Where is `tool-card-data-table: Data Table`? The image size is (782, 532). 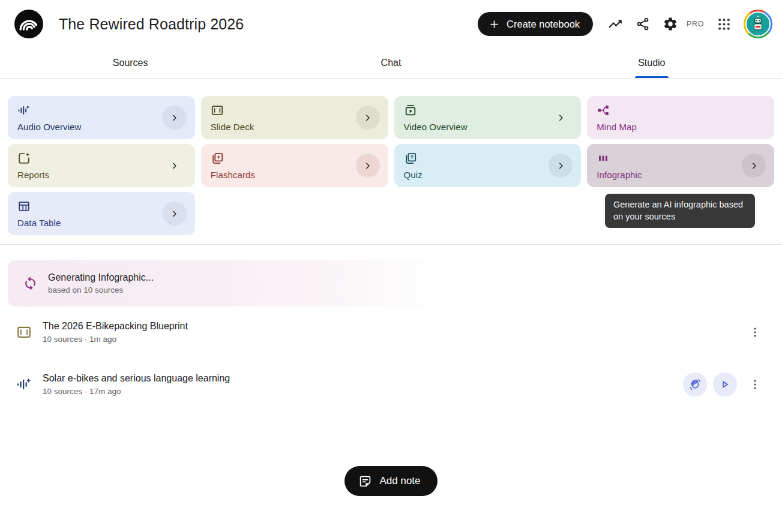
tool-card-data-table: Data Table is located at coordinates (101, 214).